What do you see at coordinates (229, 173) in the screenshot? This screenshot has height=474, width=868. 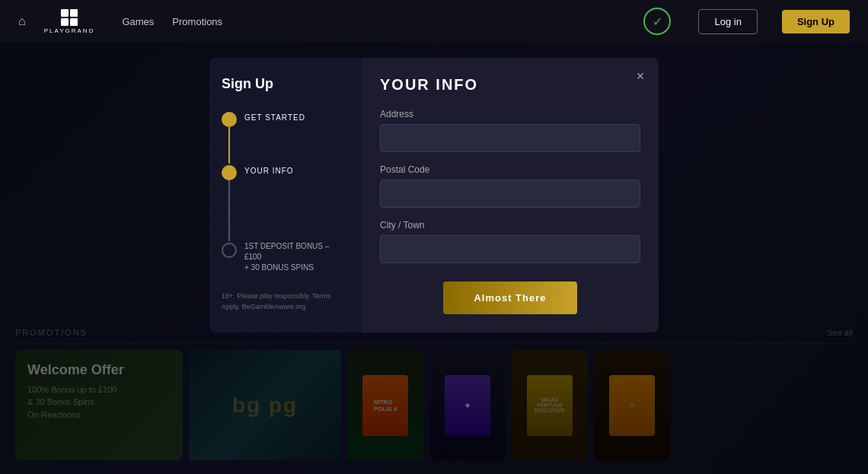 I see `step2-circle` at bounding box center [229, 173].